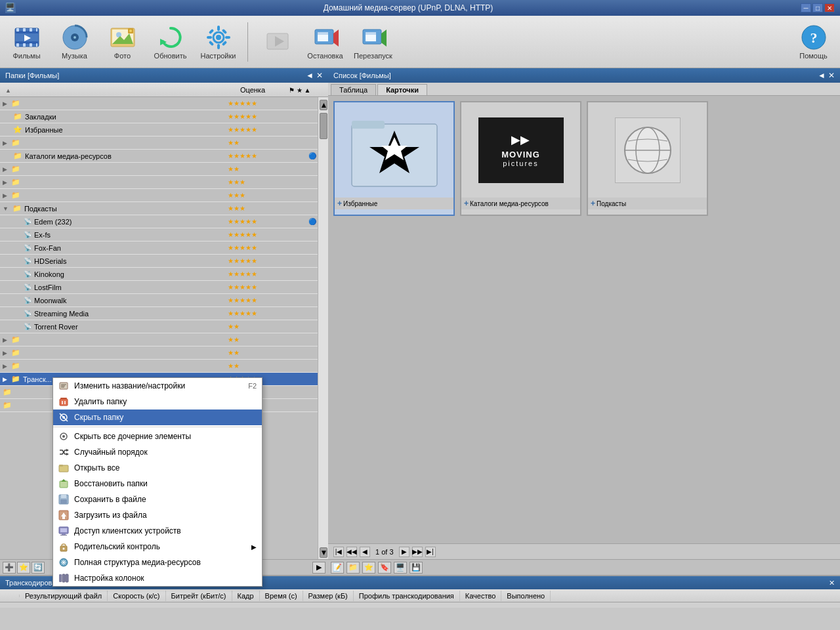  I want to click on left-tool-refresh: 🔄, so click(38, 568).